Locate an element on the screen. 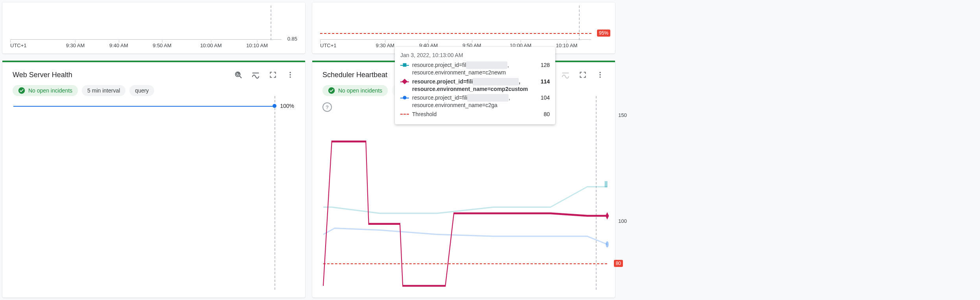 This screenshot has height=300, width=980. upper-left-chart-card: 0.9 UTC+1 9:30 AM 9:40 AM 9:50 AM 10:00 … is located at coordinates (154, 28).